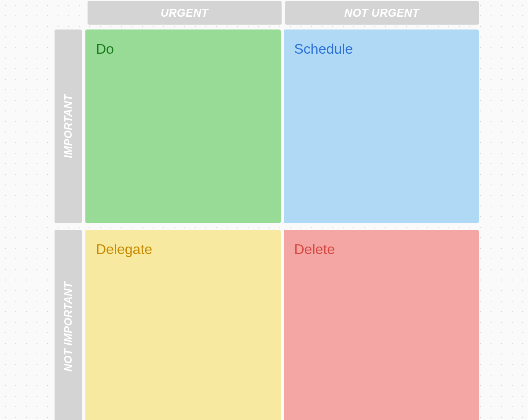 The image size is (528, 420). I want to click on column-headers: URGENT NOT URGENT, so click(283, 13).